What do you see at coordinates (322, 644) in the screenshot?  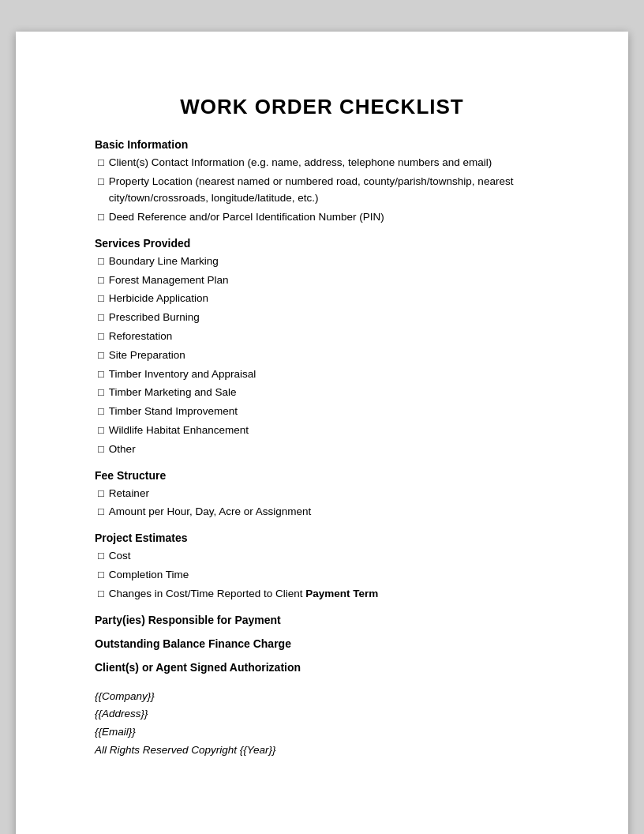 I see `heading-outstanding-balance: Outstanding Balance Finance Charge` at bounding box center [322, 644].